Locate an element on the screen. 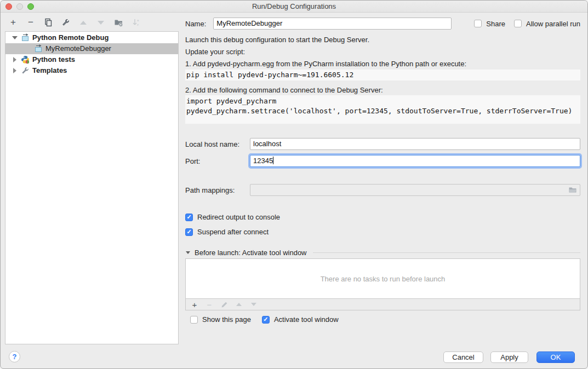  no-tasks-message: There are no tasks to run before launch is located at coordinates (383, 279).